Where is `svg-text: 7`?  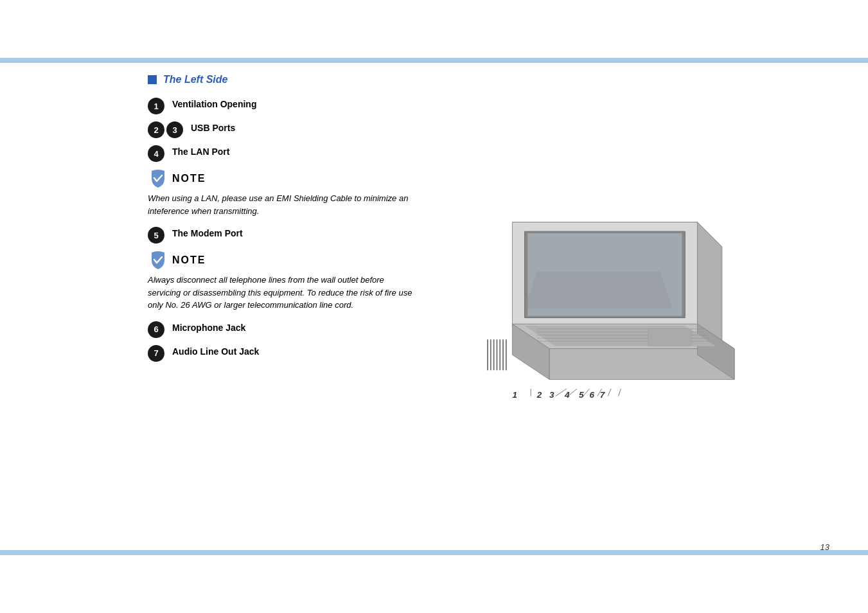 svg-text: 7 is located at coordinates (602, 395).